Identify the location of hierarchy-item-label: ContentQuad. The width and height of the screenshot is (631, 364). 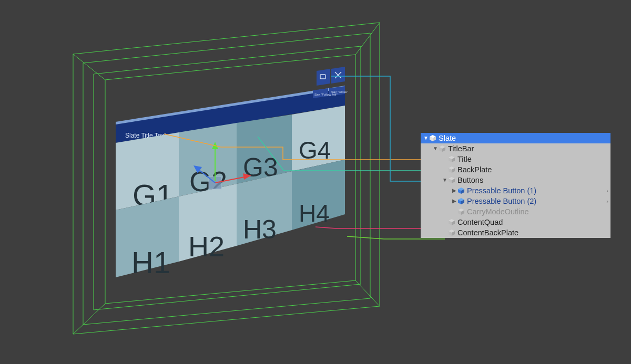
(533, 222).